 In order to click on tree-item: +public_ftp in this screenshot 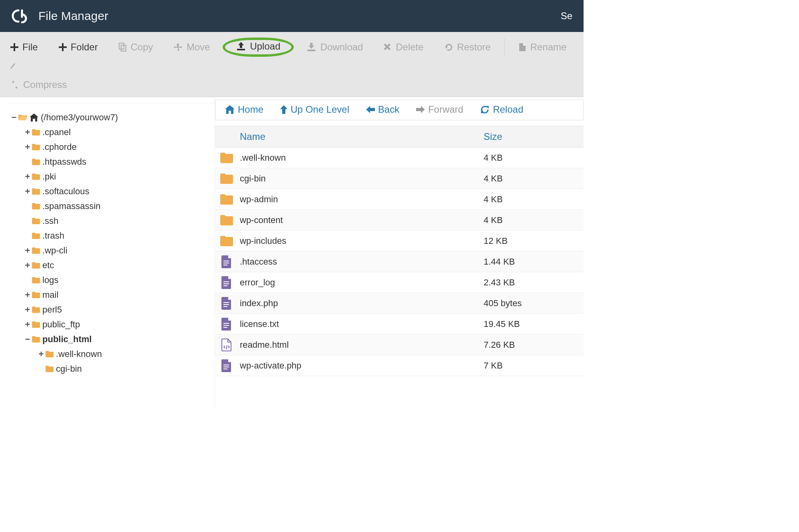, I will do `click(111, 325)`.